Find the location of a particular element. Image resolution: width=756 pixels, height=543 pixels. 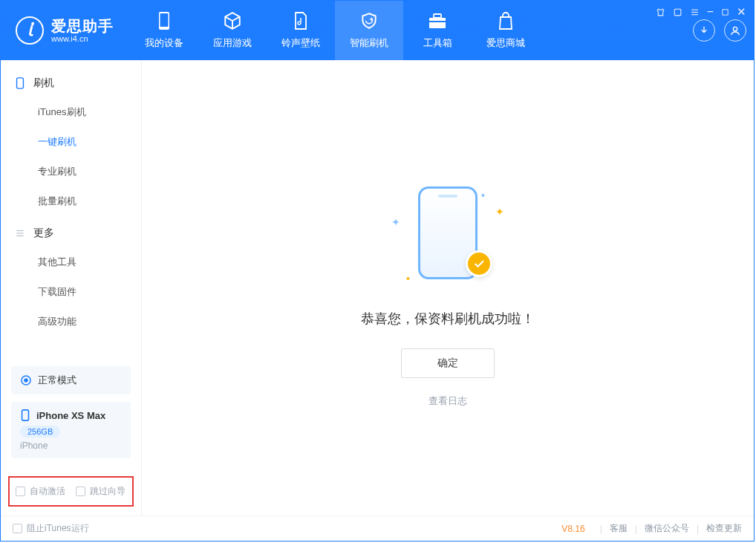

checkbox-auto-activate: 自动激活 is located at coordinates (40, 492).